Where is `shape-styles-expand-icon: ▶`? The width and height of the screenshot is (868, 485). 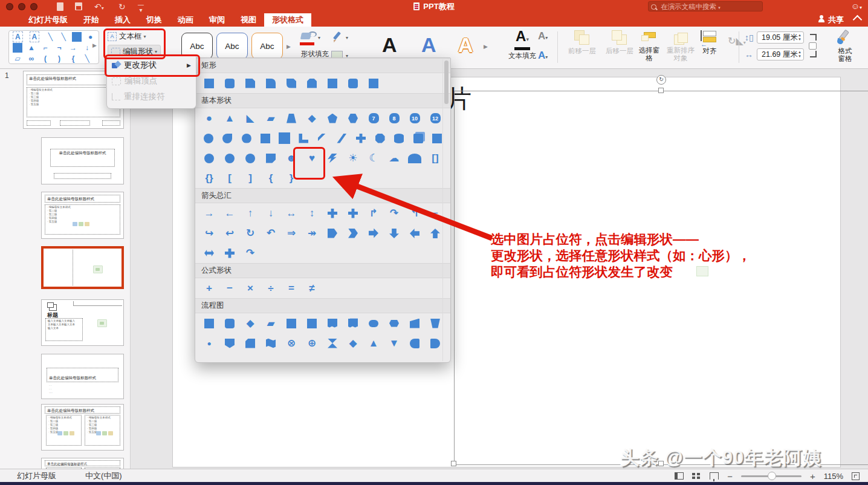
shape-styles-expand-icon: ▶ is located at coordinates (289, 47).